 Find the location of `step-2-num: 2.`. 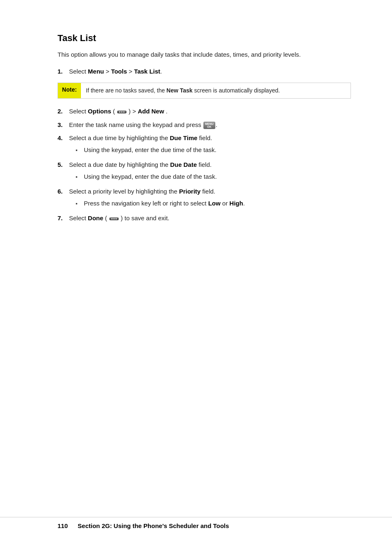

step-2-num: 2. is located at coordinates (63, 112).